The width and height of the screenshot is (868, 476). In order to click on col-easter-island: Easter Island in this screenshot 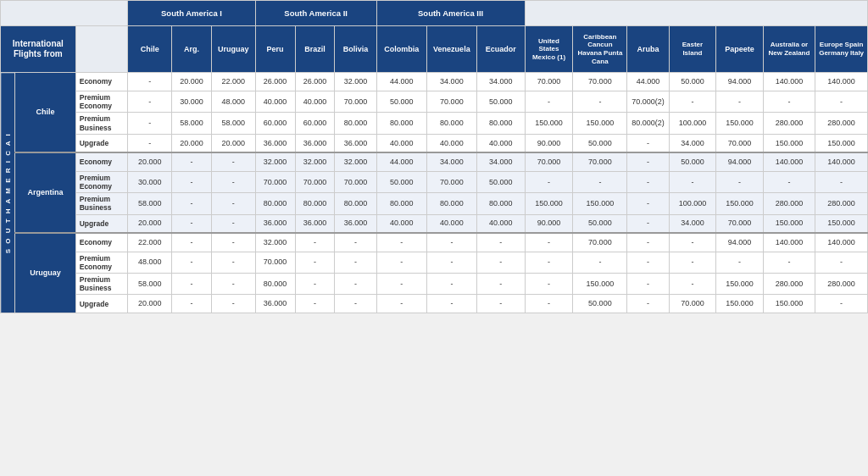, I will do `click(692, 49)`.